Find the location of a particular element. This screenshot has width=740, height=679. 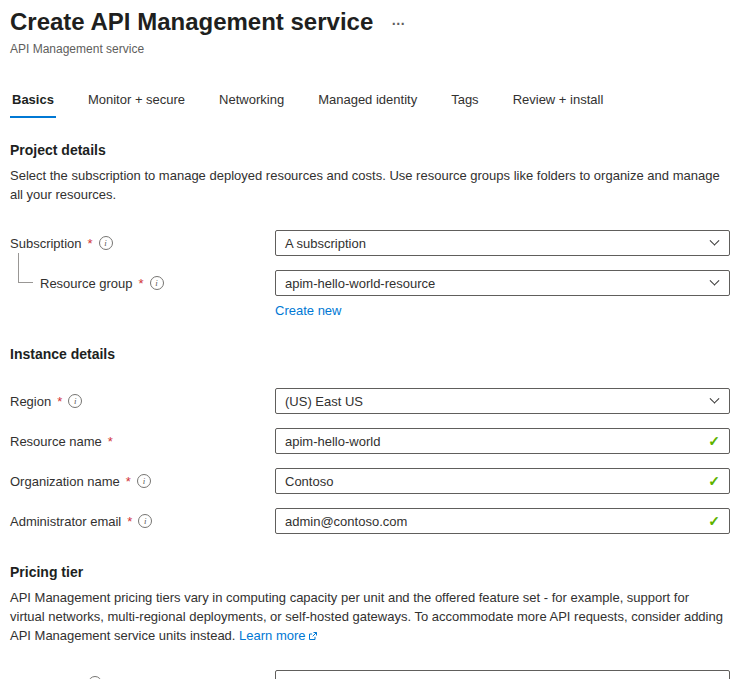

subscription-label-cell: Subscription * i is located at coordinates (142, 243).